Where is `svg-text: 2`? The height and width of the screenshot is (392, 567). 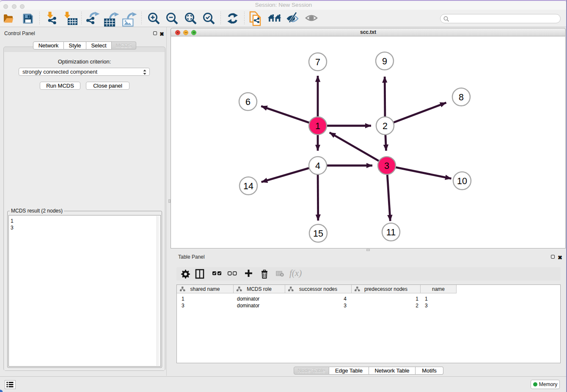
svg-text: 2 is located at coordinates (385, 126).